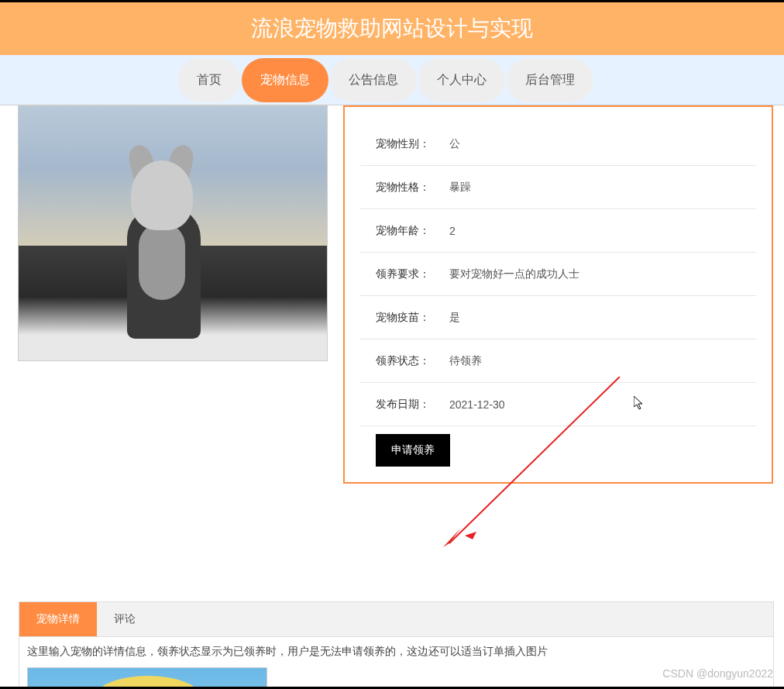 This screenshot has width=784, height=689. What do you see at coordinates (558, 361) in the screenshot?
I see `field-status: 领养状态： 待领养` at bounding box center [558, 361].